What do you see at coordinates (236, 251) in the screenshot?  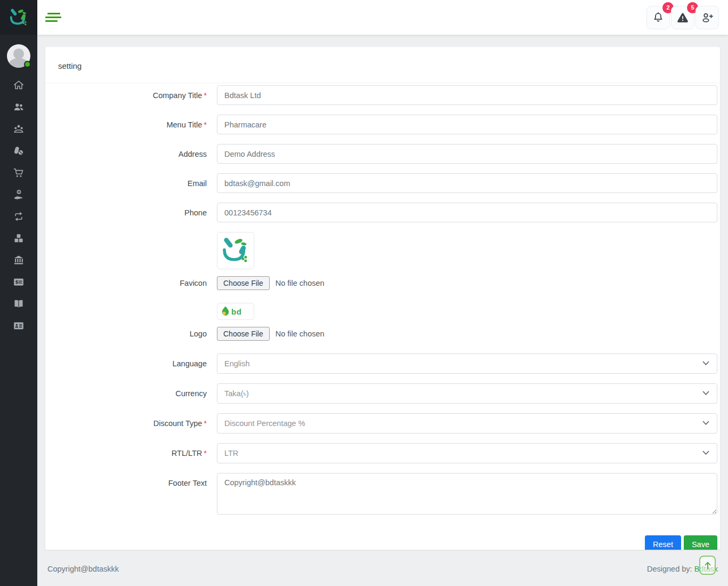 I see `favicon-preview` at bounding box center [236, 251].